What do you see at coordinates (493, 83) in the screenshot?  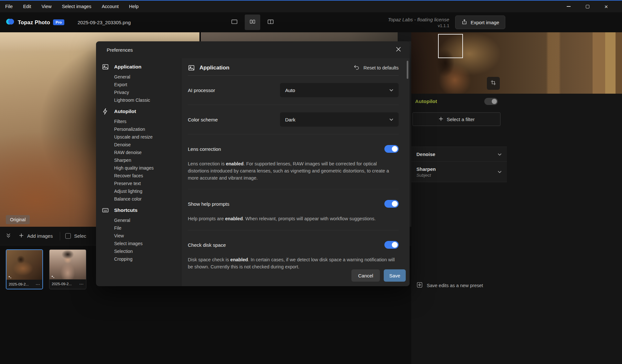 I see `crop-button` at bounding box center [493, 83].